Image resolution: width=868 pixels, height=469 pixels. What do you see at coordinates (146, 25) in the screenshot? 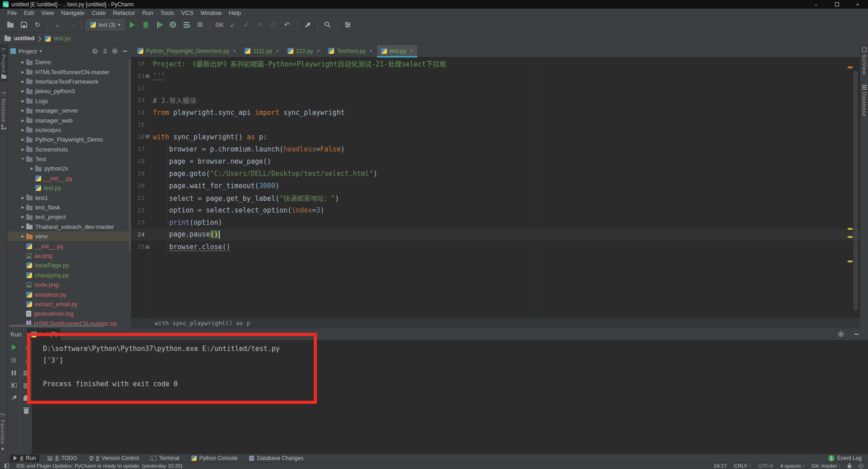
I see `debug-button` at bounding box center [146, 25].